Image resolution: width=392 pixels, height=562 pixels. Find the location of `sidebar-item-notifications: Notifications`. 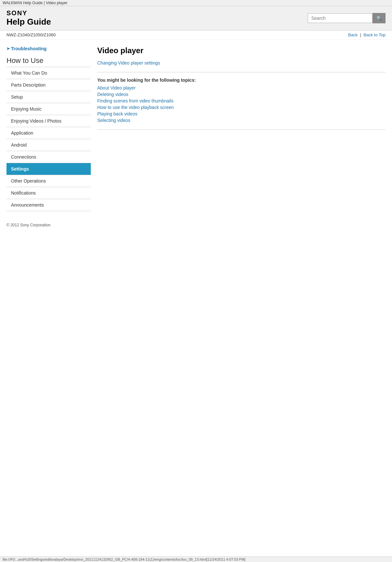

sidebar-item-notifications: Notifications is located at coordinates (49, 193).